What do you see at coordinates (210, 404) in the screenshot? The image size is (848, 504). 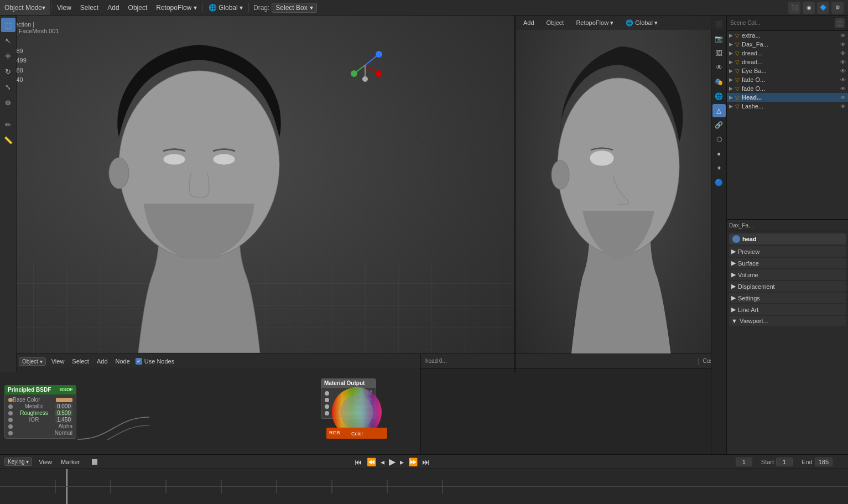 I see `node-canvas: Principled BSDF BSDF Base Color Metallic…` at bounding box center [210, 404].